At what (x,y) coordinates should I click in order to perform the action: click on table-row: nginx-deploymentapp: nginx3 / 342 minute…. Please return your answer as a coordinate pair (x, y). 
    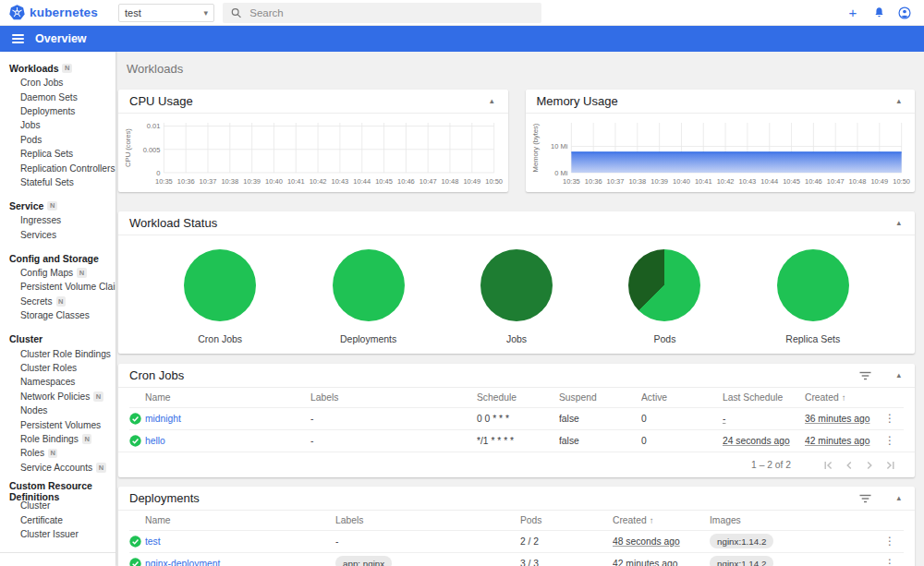
    Looking at the image, I should click on (517, 560).